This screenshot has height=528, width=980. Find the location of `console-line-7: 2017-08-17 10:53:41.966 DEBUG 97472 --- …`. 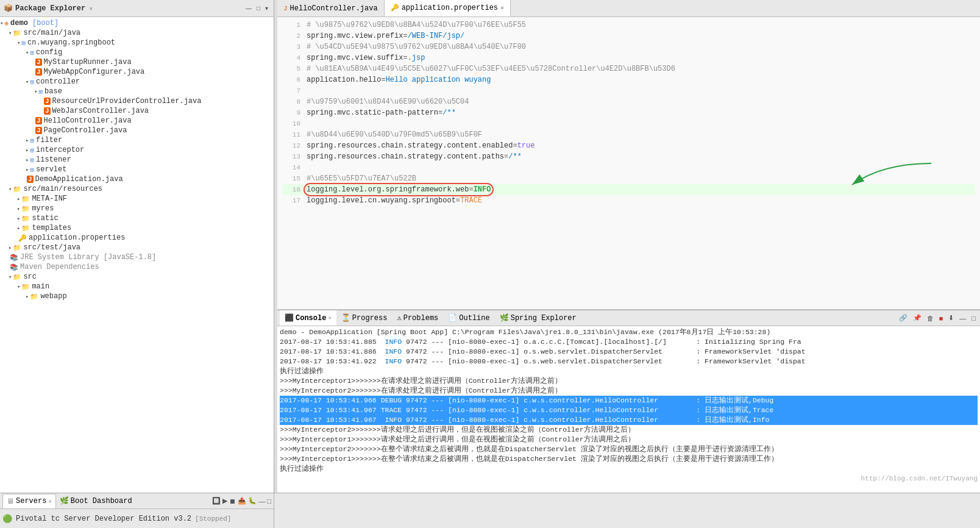

console-line-7: 2017-08-17 10:53:41.966 DEBUG 97472 --- … is located at coordinates (629, 401).